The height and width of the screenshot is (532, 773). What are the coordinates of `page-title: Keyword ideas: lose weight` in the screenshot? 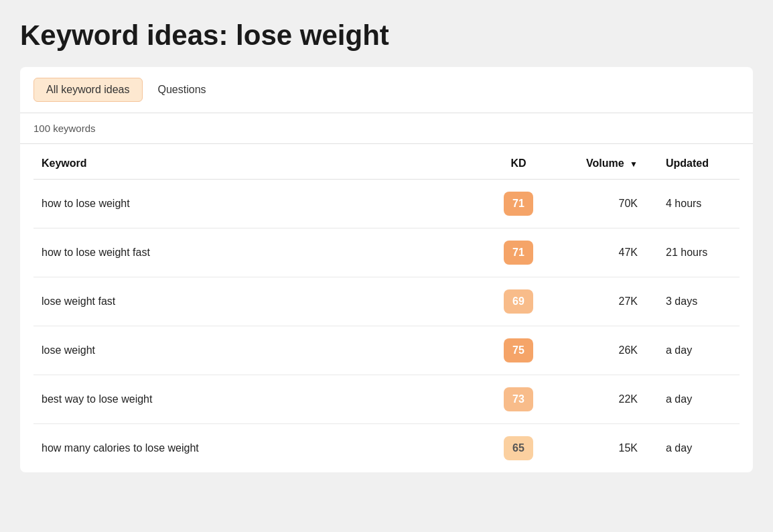 It's located at (386, 36).